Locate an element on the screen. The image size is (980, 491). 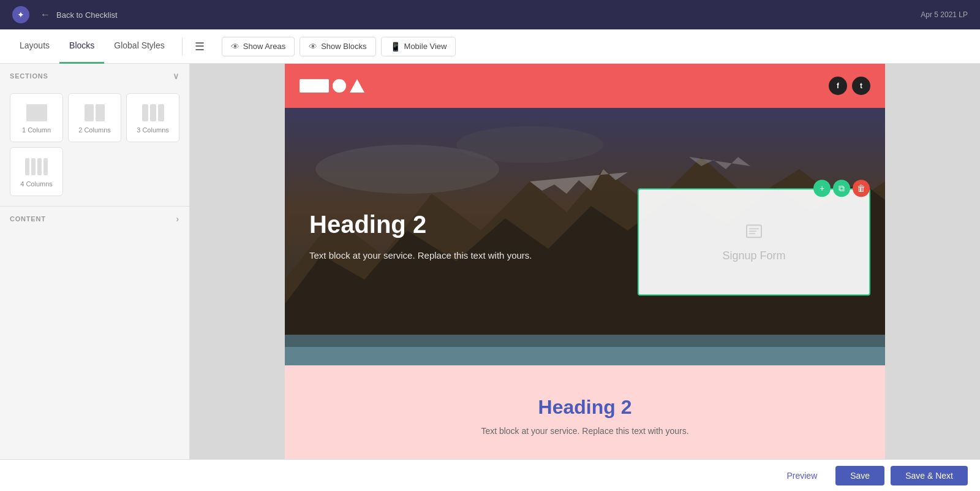
signup-form-block: + ⧉ 🗑 Signup Form is located at coordinates (754, 242).